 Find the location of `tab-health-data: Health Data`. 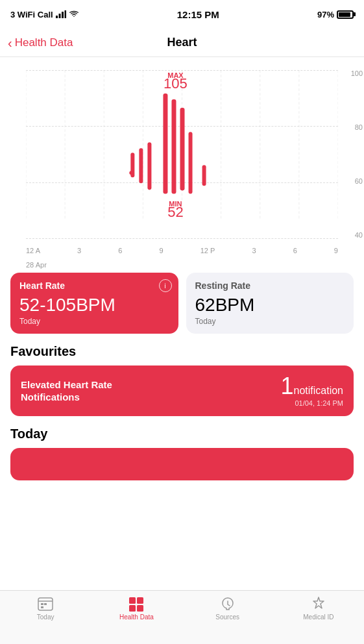

tab-health-data: Health Data is located at coordinates (136, 608).